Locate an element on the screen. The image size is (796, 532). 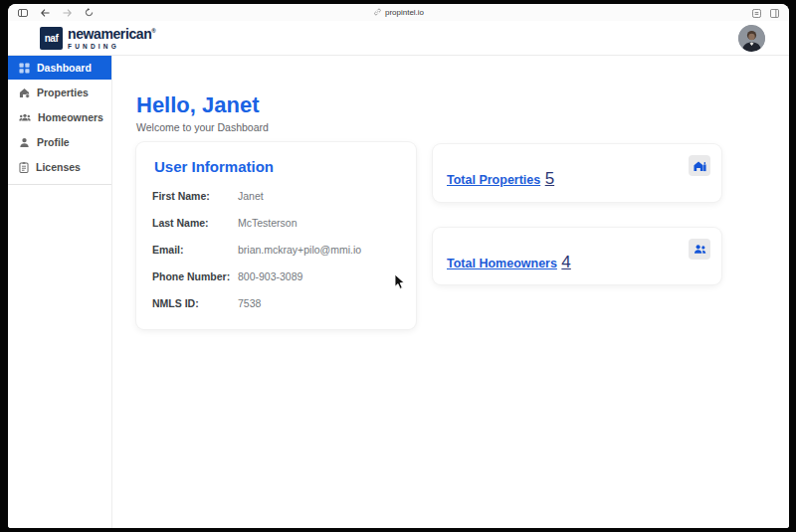
sidebar-item-label: Homeowners is located at coordinates (71, 117).